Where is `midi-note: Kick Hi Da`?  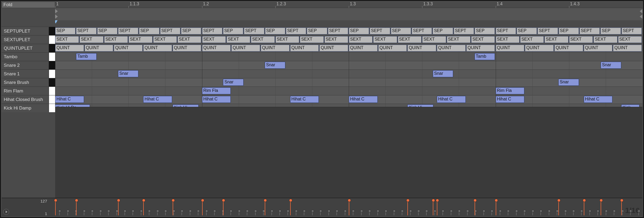
midi-note: Kick Hi Da is located at coordinates (73, 106).